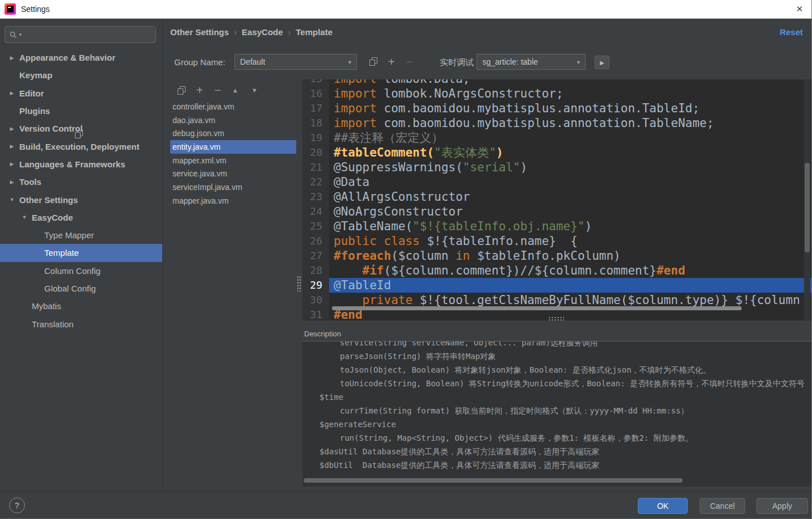 The height and width of the screenshot is (519, 812). What do you see at coordinates (557, 182) in the screenshot?
I see `code-line-22: 22@Data` at bounding box center [557, 182].